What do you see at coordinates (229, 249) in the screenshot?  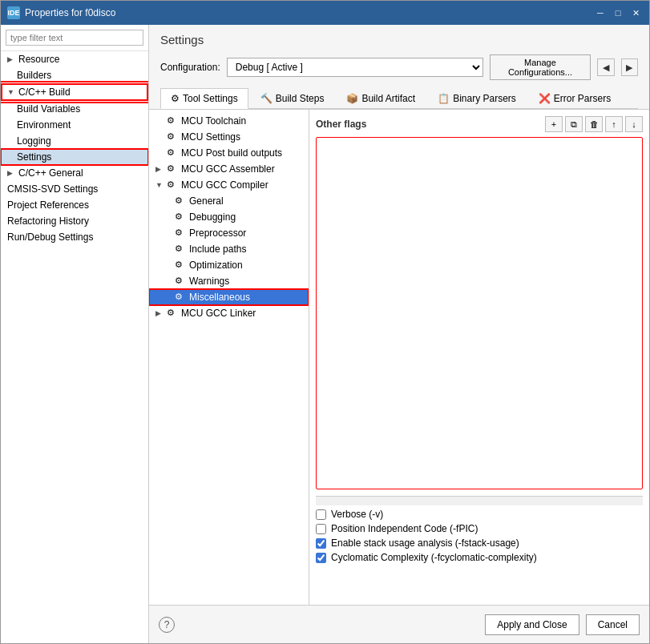 I see `tool-tree-include-paths: ⚙ Include paths` at bounding box center [229, 249].